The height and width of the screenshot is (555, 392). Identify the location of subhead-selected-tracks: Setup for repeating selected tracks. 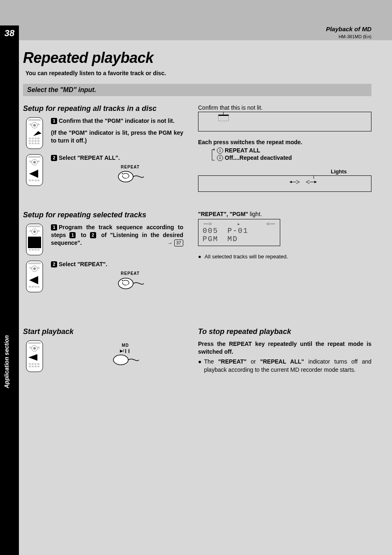
(103, 215).